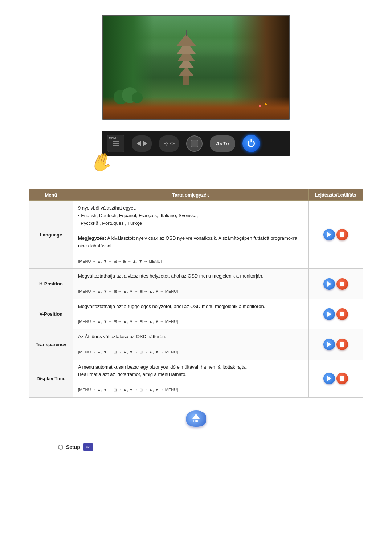 Image resolution: width=392 pixels, height=555 pixels. Describe the element at coordinates (169, 144) in the screenshot. I see `brightness-button: ⊹` at that location.